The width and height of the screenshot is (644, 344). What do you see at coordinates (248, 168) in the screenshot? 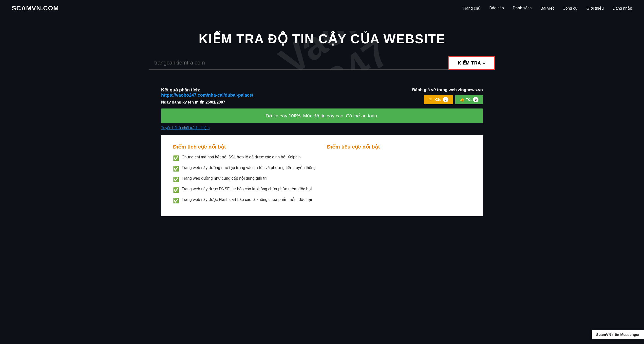
I see `positive-item-2: Trang web này dường như tập trung vào ti…` at bounding box center [248, 168].